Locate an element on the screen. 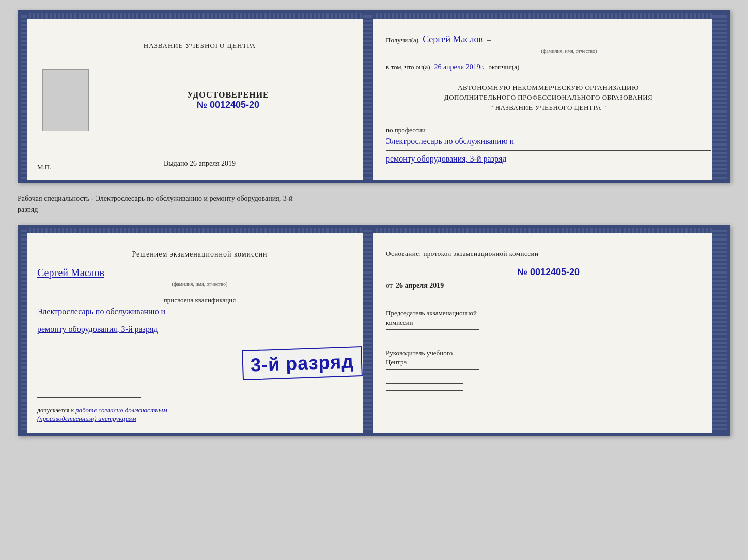 This screenshot has width=748, height=560. chairman-sig-line is located at coordinates (432, 329).